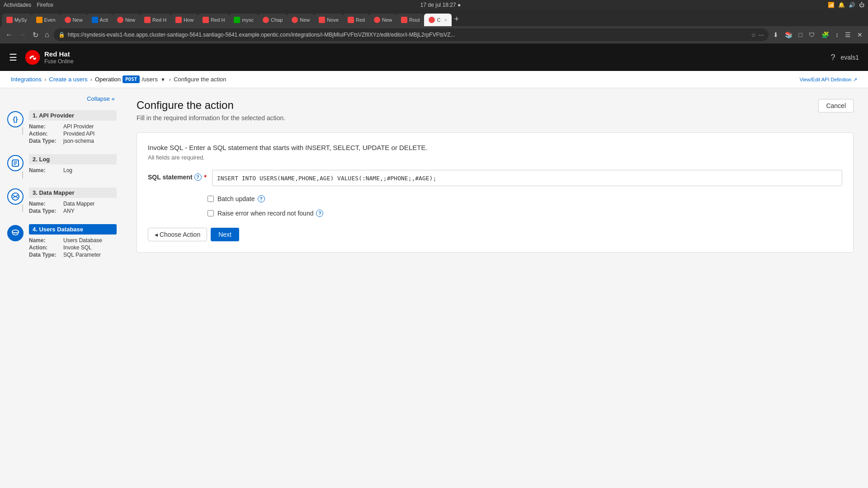  Describe the element at coordinates (261, 199) in the screenshot. I see `batch-update-help-icon: ?` at that location.